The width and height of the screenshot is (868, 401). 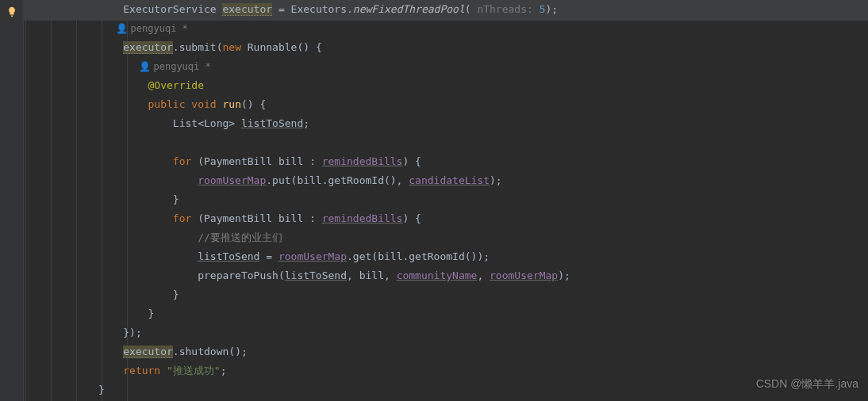 I want to click on lightbulb-icon, so click(x=12, y=10).